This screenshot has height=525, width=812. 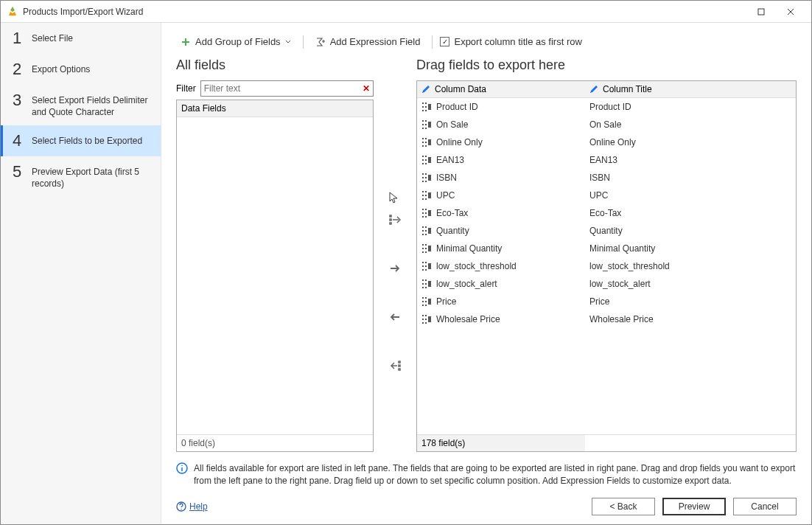 What do you see at coordinates (606, 231) in the screenshot?
I see `export-field-row: QuantityQuantity` at bounding box center [606, 231].